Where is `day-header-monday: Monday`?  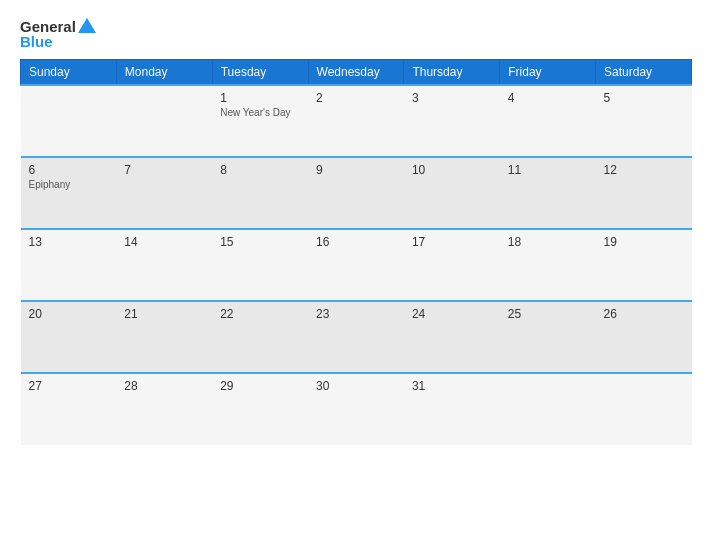
day-header-monday: Monday is located at coordinates (164, 73).